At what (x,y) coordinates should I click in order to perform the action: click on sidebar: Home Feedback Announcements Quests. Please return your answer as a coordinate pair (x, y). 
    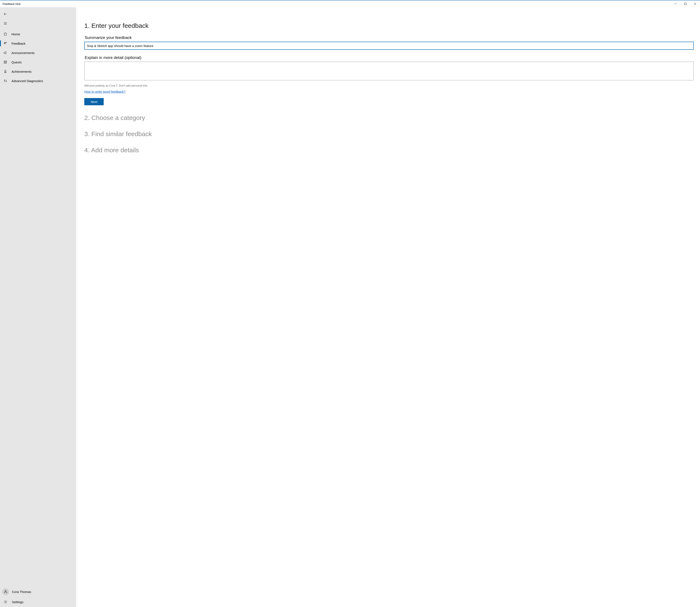
    Looking at the image, I should click on (38, 307).